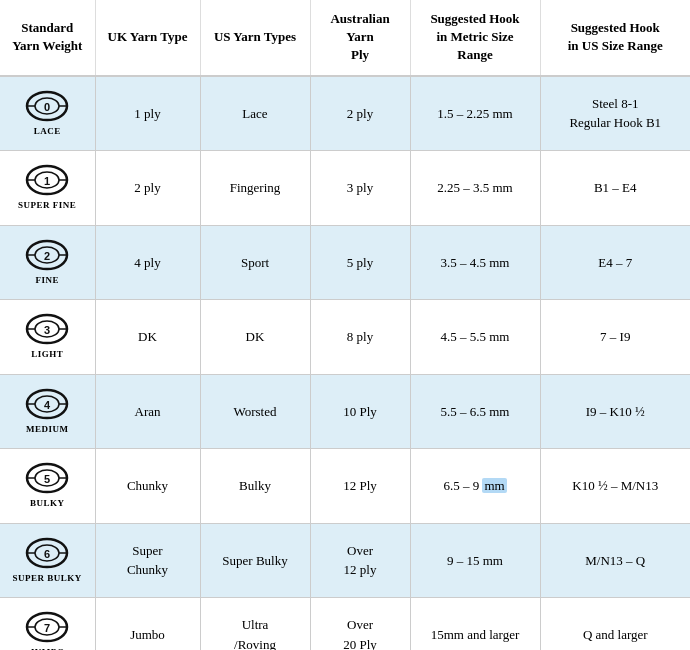  I want to click on us-yarn-type-cell: DK, so click(255, 338).